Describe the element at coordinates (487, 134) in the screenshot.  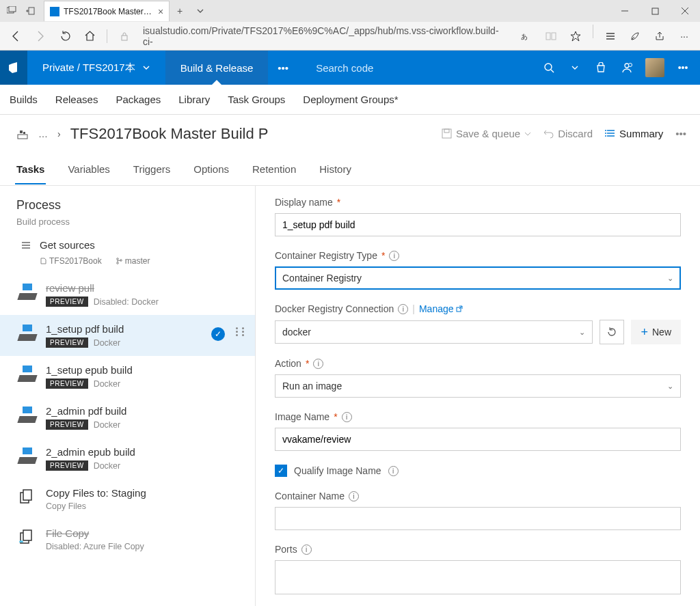
I see `save-queue-button: Save & queue` at that location.